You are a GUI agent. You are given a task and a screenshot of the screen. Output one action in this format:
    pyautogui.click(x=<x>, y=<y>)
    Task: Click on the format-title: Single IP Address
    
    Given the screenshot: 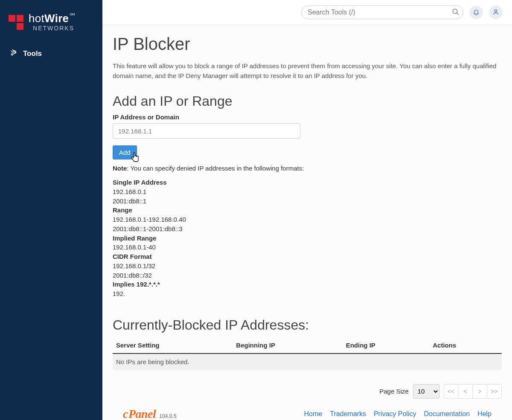 What is the action you would take?
    pyautogui.click(x=307, y=182)
    